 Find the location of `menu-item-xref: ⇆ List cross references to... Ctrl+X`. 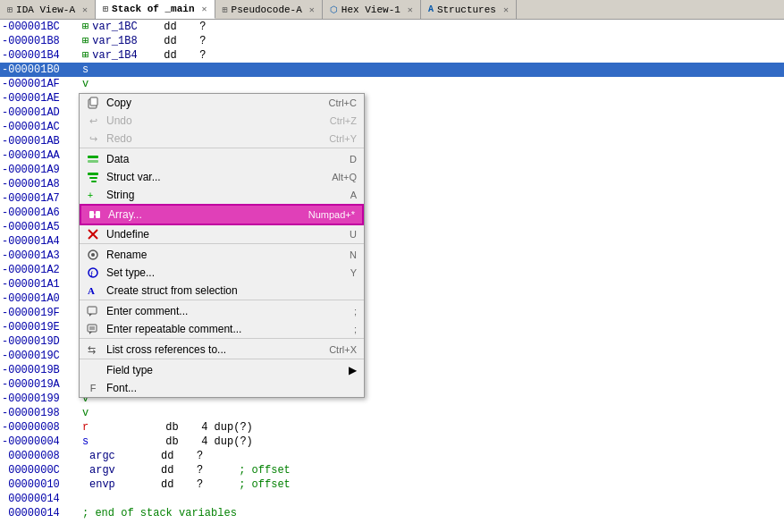

menu-item-xref: ⇆ List cross references to... Ctrl+X is located at coordinates (222, 350).